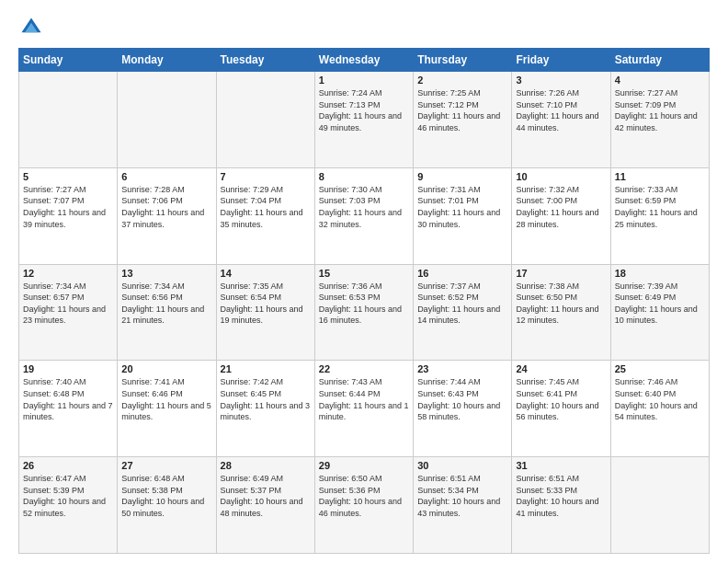 The height and width of the screenshot is (563, 728). I want to click on day-info: Sunrise: 6:49 AM Sunset: 5:37 PM Dayligh…, so click(266, 496).